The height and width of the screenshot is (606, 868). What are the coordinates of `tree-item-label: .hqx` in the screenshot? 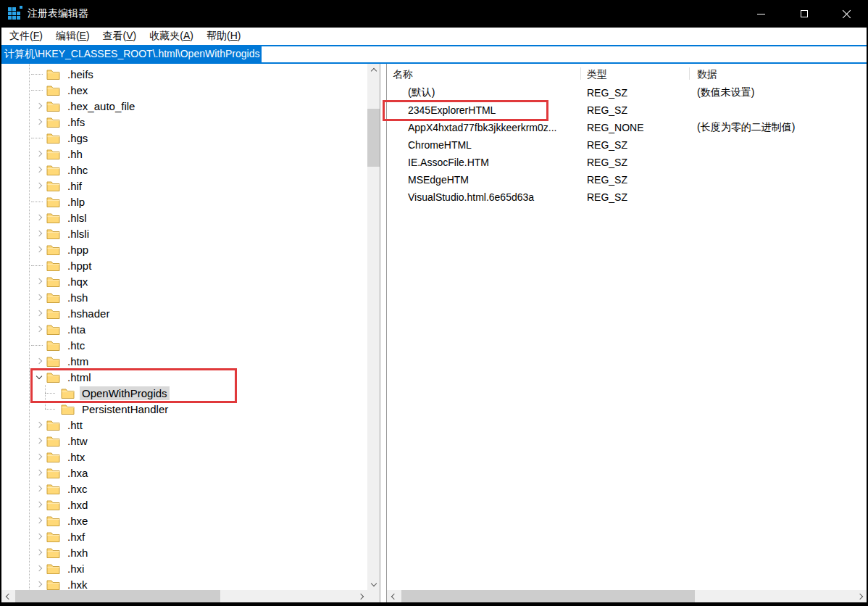 It's located at (78, 281).